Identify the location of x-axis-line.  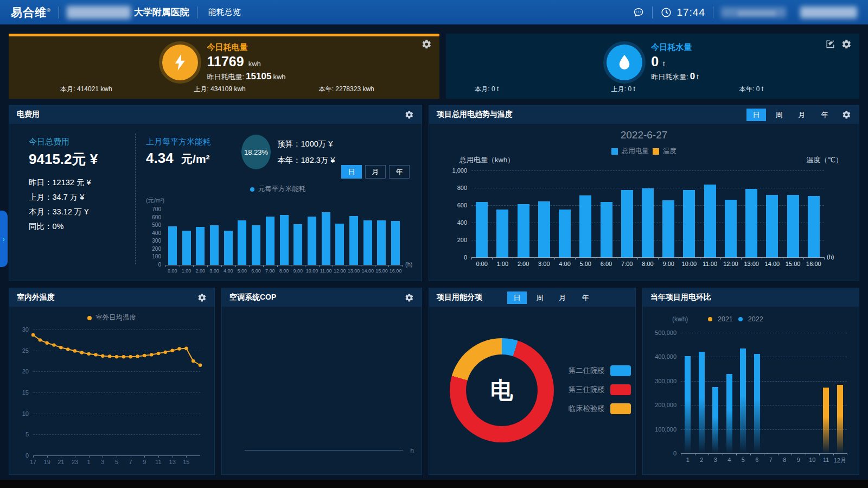
(648, 257).